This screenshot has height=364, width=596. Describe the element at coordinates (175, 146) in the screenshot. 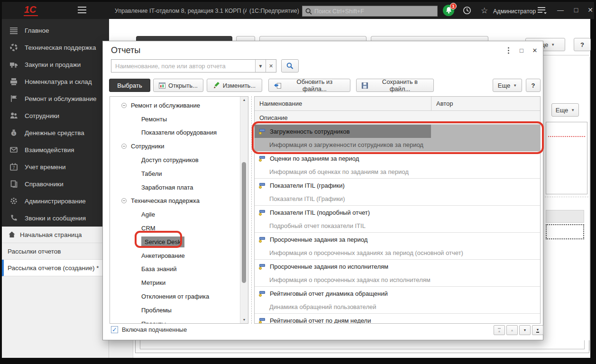

I see `tree-item: Сотрудники` at that location.